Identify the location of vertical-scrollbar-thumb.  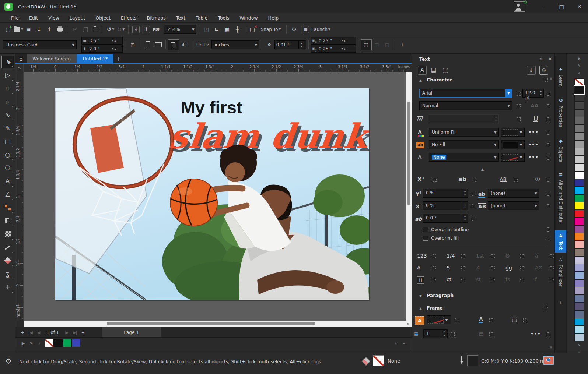
(409, 153).